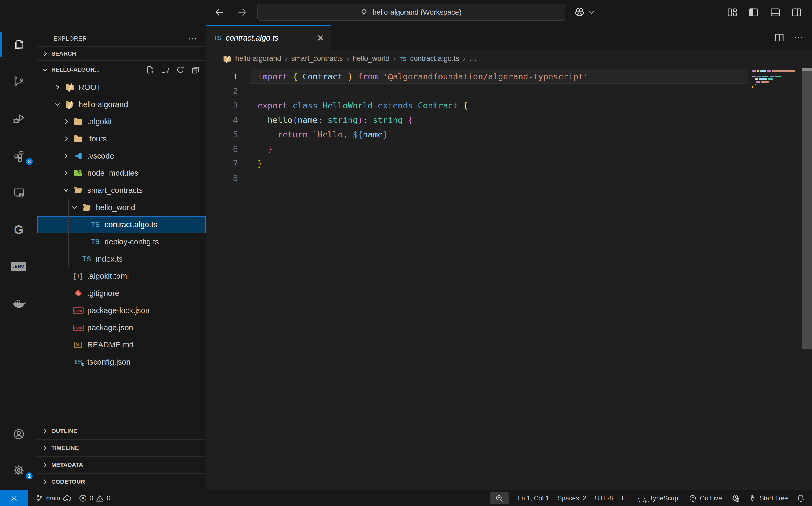 This screenshot has height=506, width=812. Describe the element at coordinates (122, 293) in the screenshot. I see `tree-item-gitignore: .gitignore` at that location.